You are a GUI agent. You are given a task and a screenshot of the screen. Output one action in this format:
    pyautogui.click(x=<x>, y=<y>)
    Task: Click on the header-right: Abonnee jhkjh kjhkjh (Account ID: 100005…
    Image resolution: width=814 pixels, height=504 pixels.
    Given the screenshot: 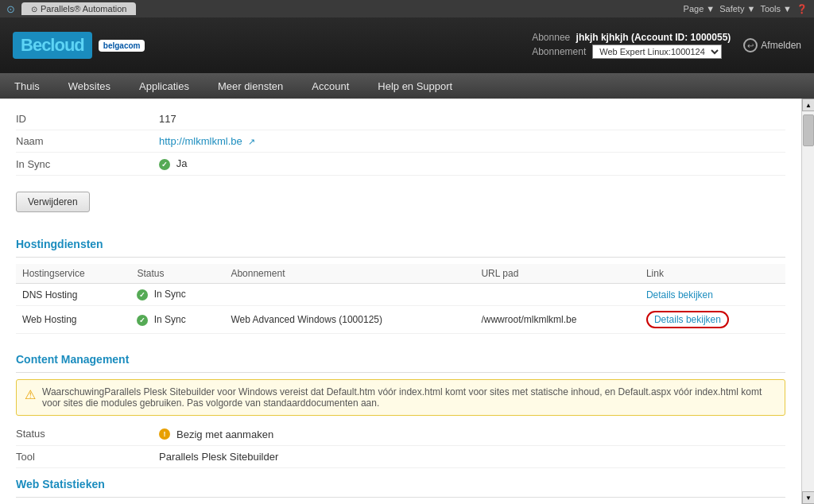 What is the action you would take?
    pyautogui.click(x=666, y=45)
    